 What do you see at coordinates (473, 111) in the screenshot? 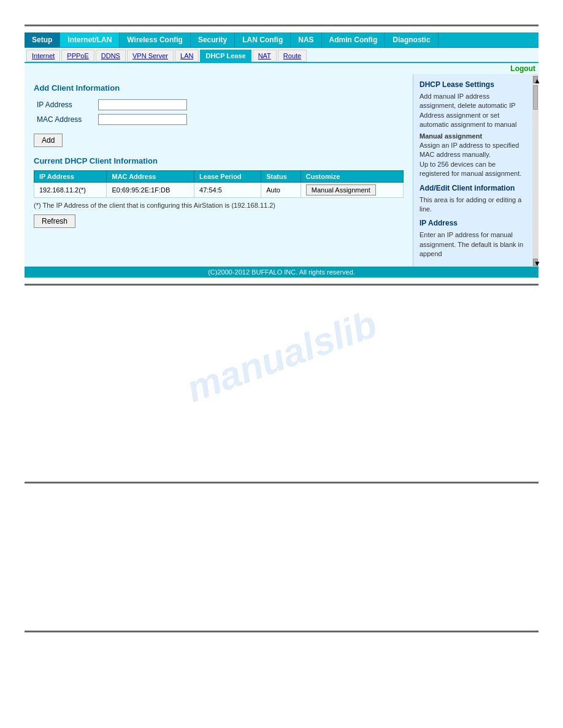
I see `sidebar-text-1: Add manual IP address assignment, delete…` at bounding box center [473, 111].